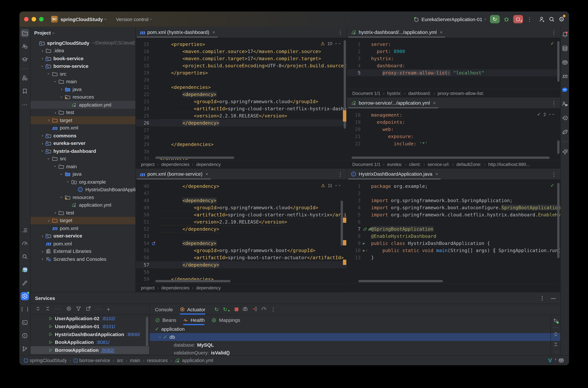 The image size is (588, 388). I want to click on debug-icon, so click(506, 19).